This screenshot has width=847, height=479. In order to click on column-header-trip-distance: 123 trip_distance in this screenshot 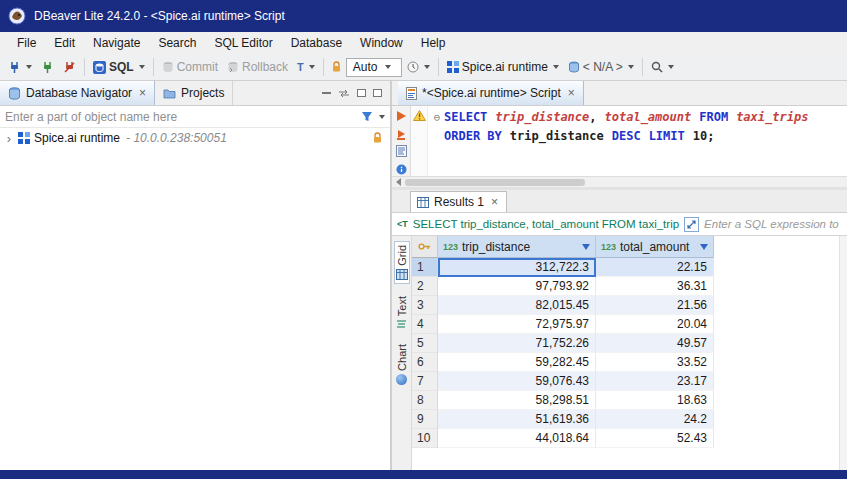, I will do `click(517, 247)`.